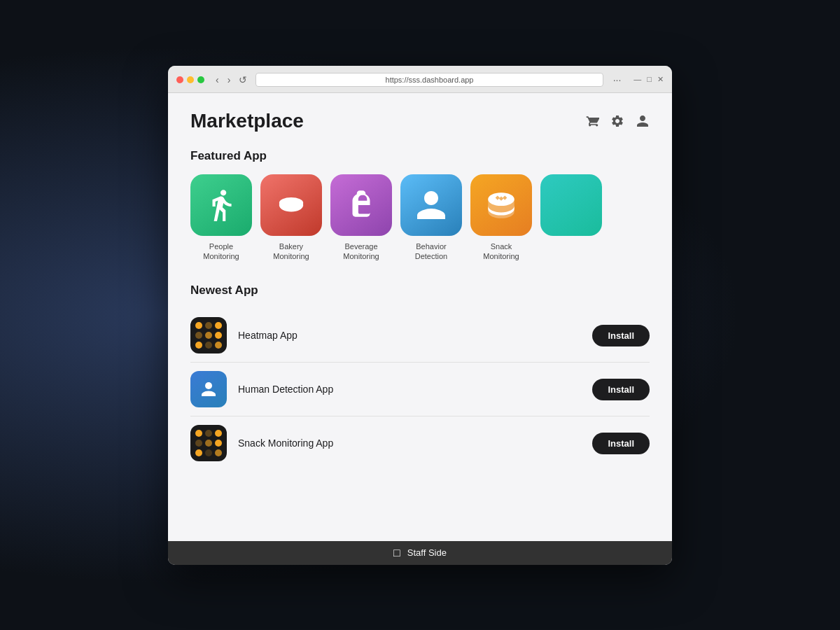 This screenshot has height=630, width=840. I want to click on refresh-button: ↺, so click(243, 80).